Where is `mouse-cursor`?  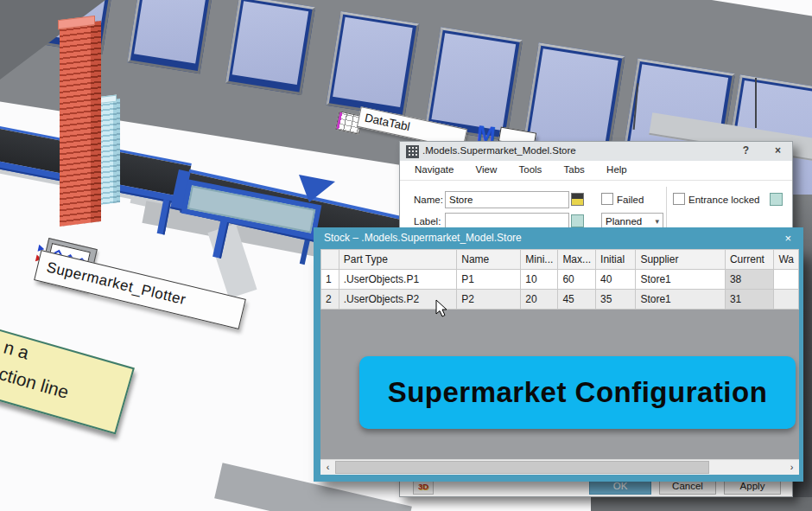
mouse-cursor is located at coordinates (442, 309).